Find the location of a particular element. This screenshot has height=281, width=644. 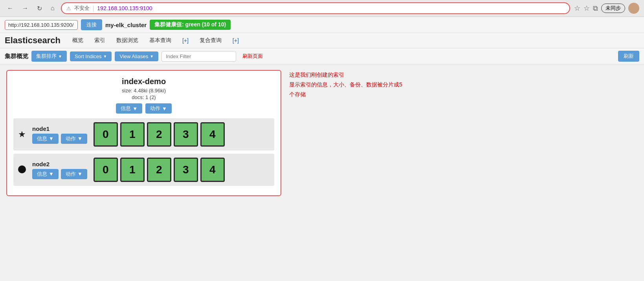

node1-shard-3: 3 is located at coordinates (186, 134).